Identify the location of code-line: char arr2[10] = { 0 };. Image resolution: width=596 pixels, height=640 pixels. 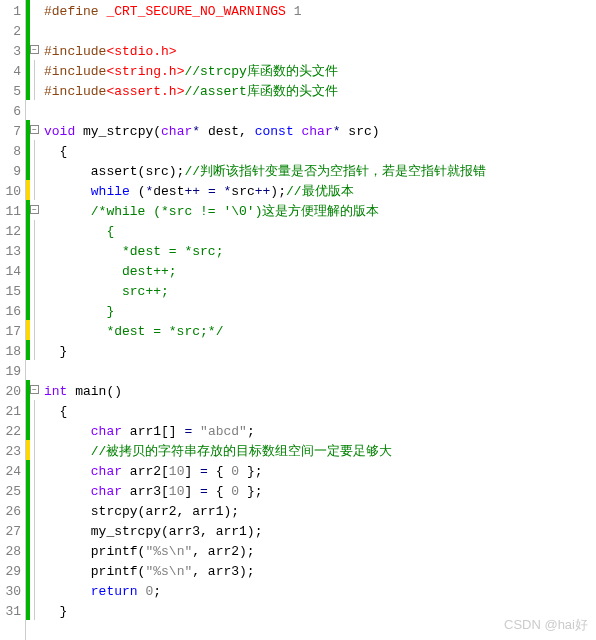
(265, 472).